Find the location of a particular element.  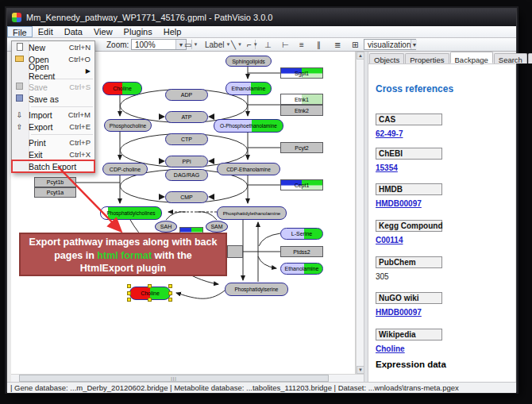

align-center-y-icon: ⊢ is located at coordinates (286, 44).